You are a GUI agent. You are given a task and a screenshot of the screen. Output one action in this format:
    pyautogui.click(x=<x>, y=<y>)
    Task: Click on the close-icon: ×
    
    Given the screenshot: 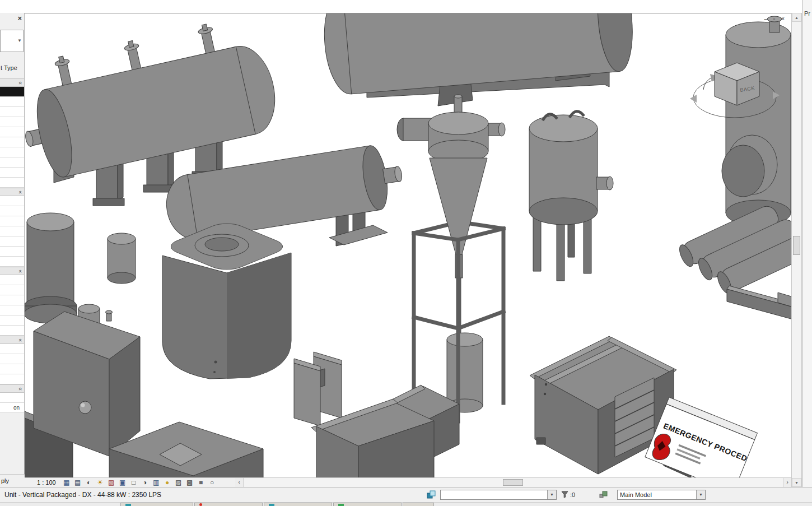 What is the action you would take?
    pyautogui.click(x=783, y=19)
    